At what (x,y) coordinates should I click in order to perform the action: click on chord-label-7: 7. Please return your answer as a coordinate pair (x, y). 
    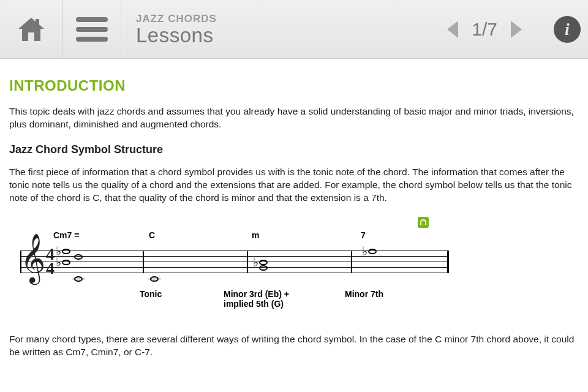
    Looking at the image, I should click on (363, 235).